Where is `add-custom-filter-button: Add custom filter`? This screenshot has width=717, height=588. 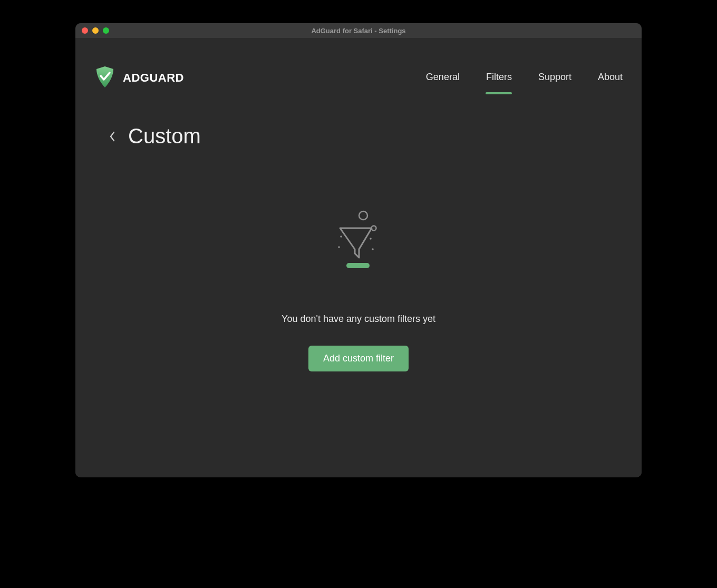
add-custom-filter-button: Add custom filter is located at coordinates (358, 358).